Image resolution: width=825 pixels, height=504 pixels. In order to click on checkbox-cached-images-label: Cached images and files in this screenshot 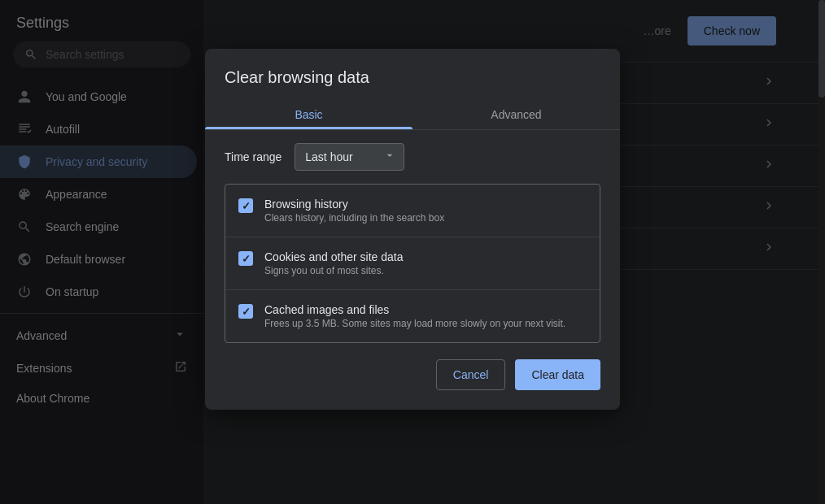, I will do `click(415, 310)`.